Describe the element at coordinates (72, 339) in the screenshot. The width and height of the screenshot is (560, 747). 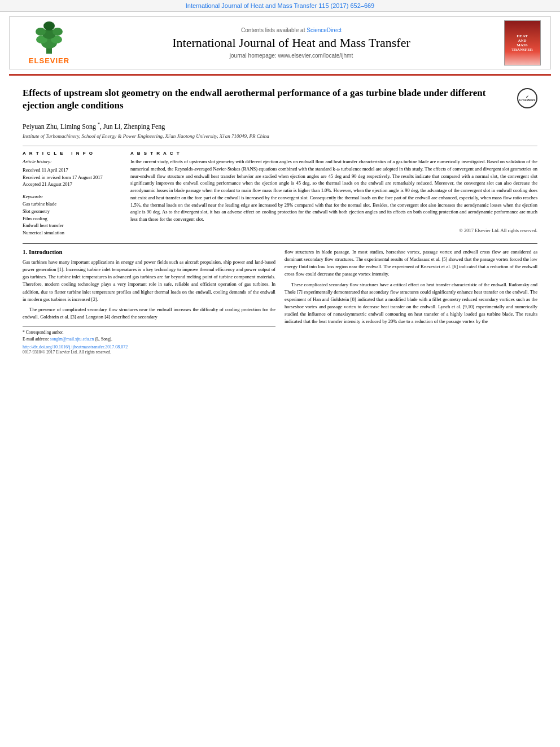
I see `email-address: songlm@mail.xjtu.edu.cn` at that location.